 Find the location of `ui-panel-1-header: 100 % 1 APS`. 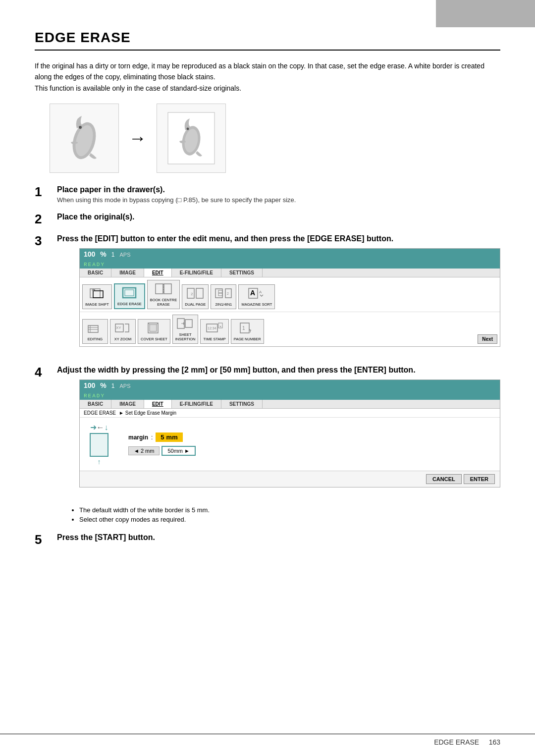

ui-panel-1-header: 100 % 1 APS is located at coordinates (290, 254).